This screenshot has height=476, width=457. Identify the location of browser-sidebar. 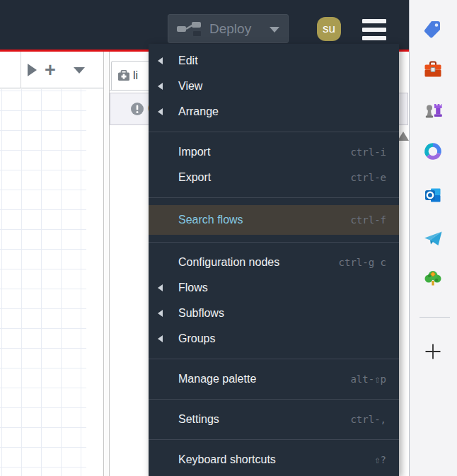
(433, 238).